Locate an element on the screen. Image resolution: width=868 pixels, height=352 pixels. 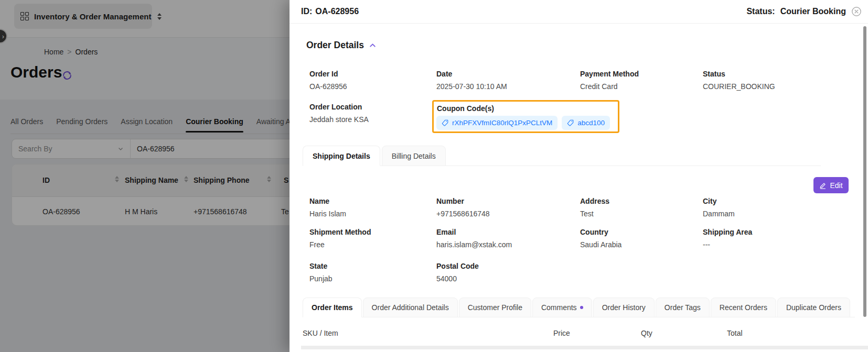
edit-pencil-icon is located at coordinates (823, 185).